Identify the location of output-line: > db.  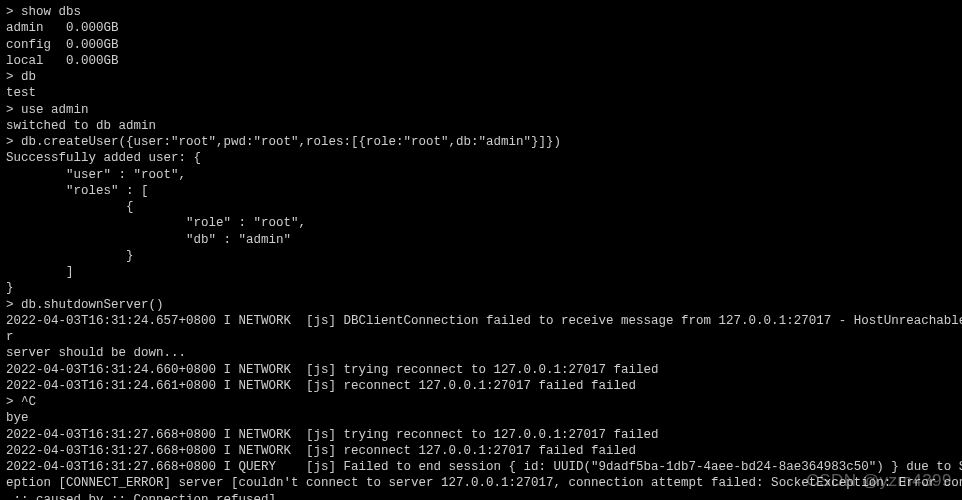
(481, 77).